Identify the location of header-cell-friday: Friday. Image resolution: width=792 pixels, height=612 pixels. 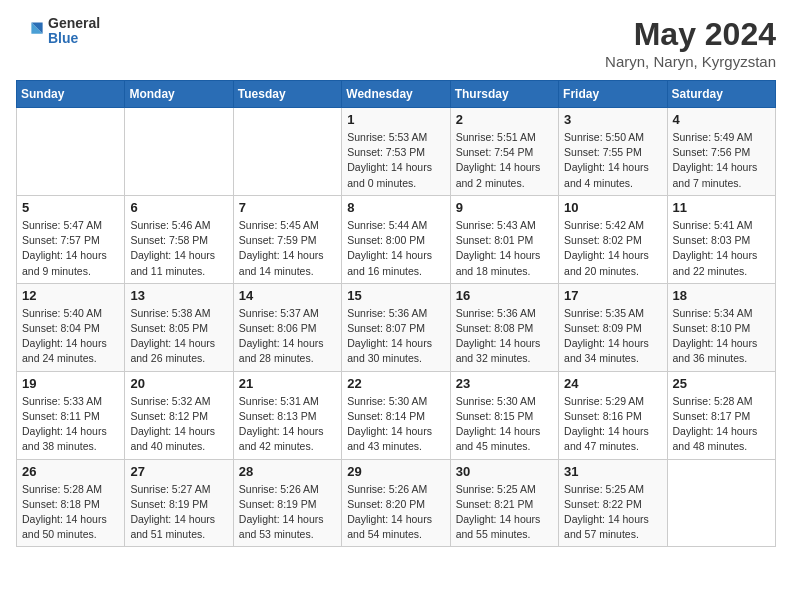
(613, 94).